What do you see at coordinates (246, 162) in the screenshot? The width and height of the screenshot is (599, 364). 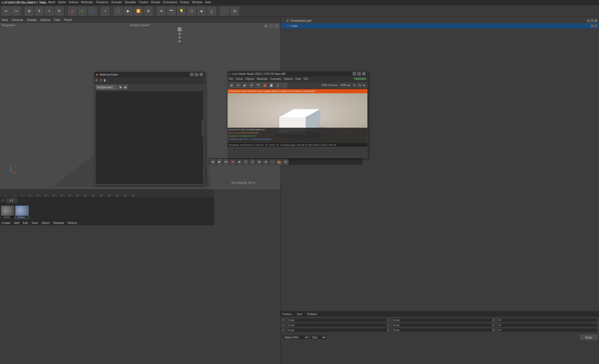 I see `lv-pc-loop: ↻` at bounding box center [246, 162].